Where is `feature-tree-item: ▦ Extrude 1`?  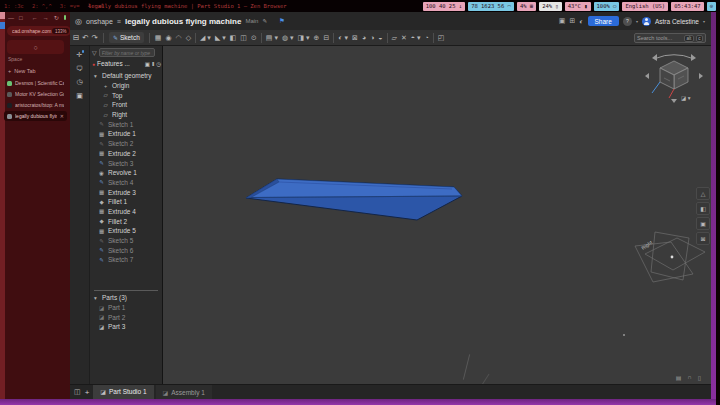
feature-tree-item: ▦ Extrude 1 is located at coordinates (126, 134).